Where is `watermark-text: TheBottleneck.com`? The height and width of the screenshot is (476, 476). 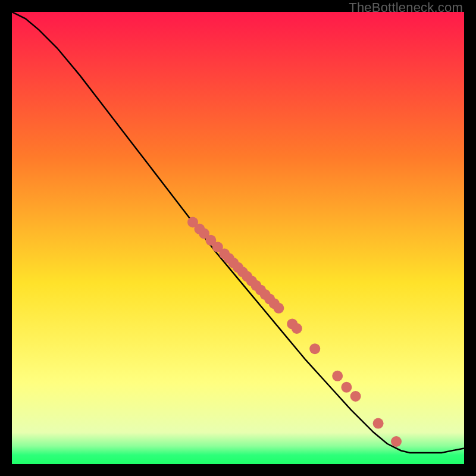
watermark-text: TheBottleneck.com is located at coordinates (406, 8).